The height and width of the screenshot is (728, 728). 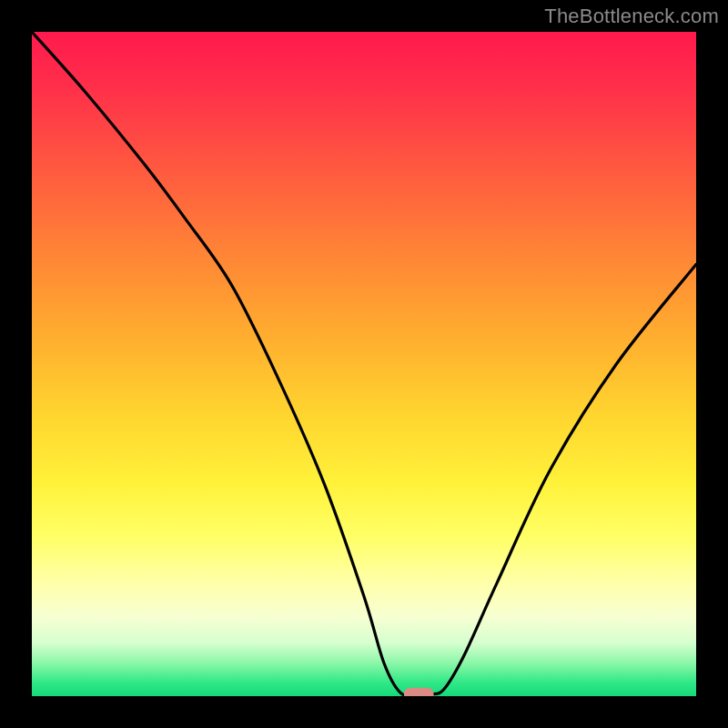 I want to click on watermark-text: TheBottleneck.com, so click(x=632, y=16).